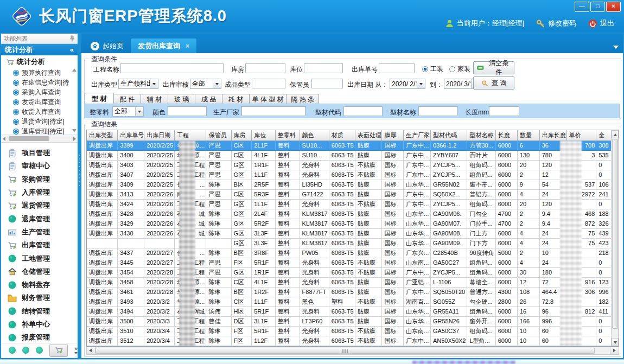  I want to click on table-row: 调拨出库35102020/3/4工共工程陈琳F区5R1F整料光身料6063-T5…, so click(353, 331).